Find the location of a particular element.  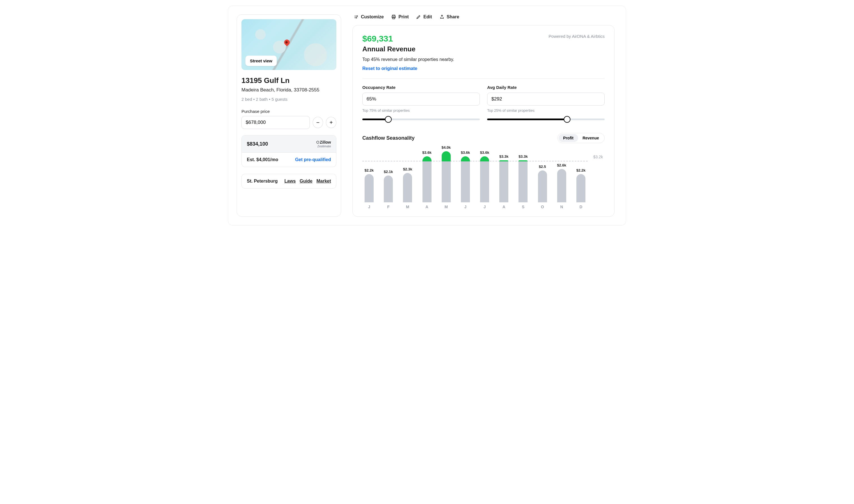

price-increment-button: + is located at coordinates (331, 122).